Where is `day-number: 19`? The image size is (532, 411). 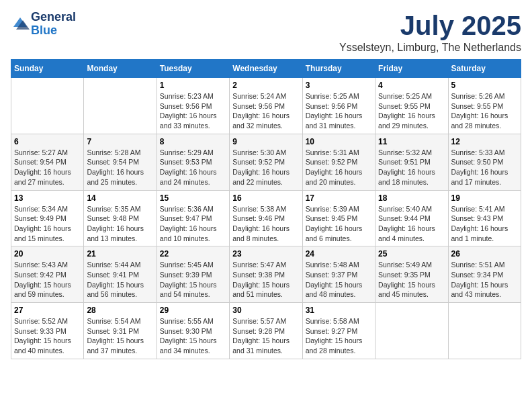 day-number: 19 is located at coordinates (485, 198).